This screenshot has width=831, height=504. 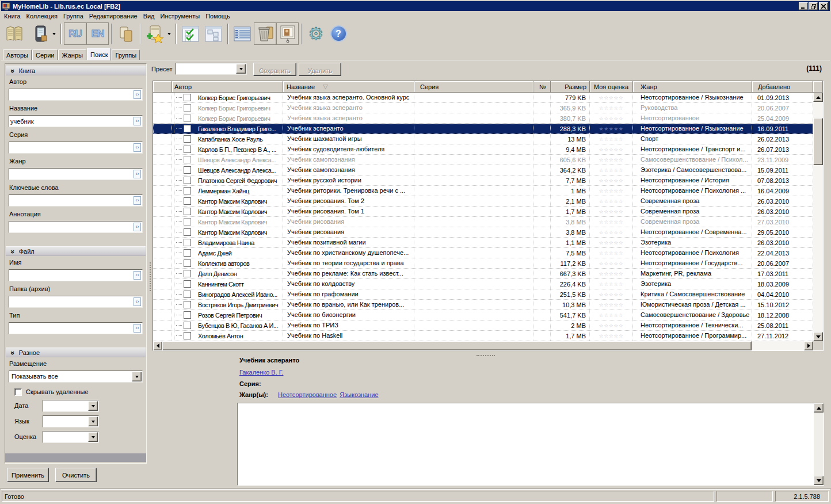 What do you see at coordinates (42, 16) in the screenshot?
I see `menu-item-2: Коллекция` at bounding box center [42, 16].